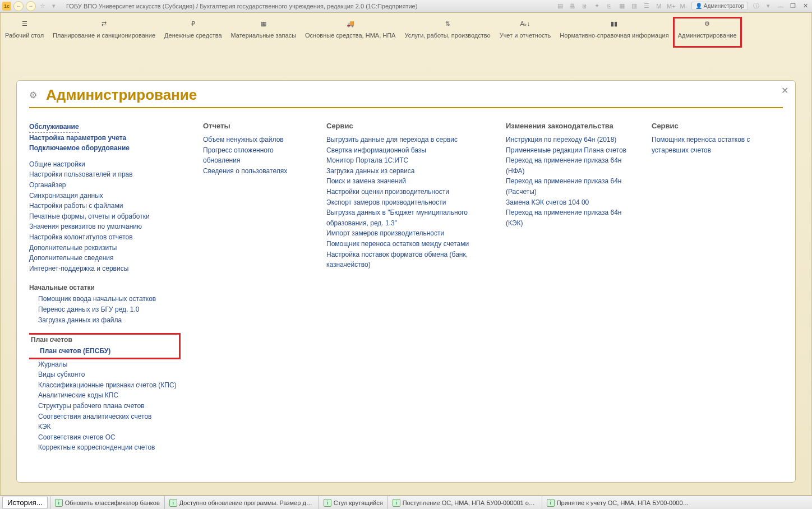  Describe the element at coordinates (109, 374) in the screenshot. I see `link-subconto: Виды субконто` at that location.